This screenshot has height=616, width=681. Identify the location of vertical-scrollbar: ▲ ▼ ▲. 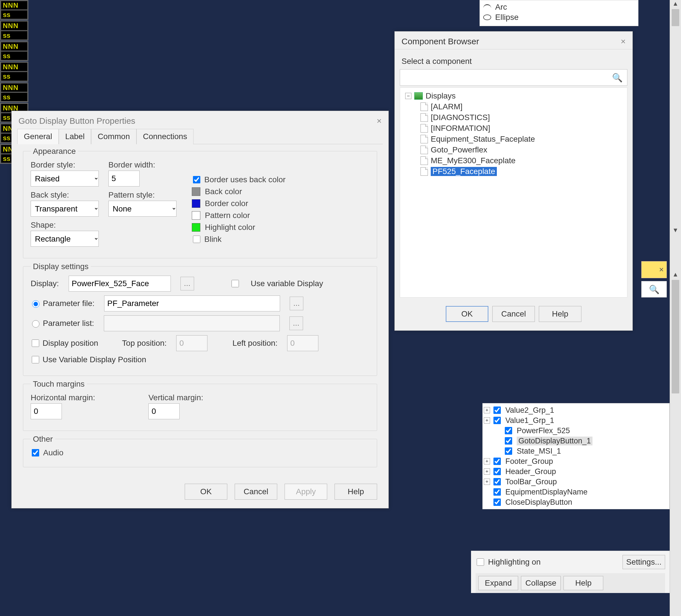
(675, 308).